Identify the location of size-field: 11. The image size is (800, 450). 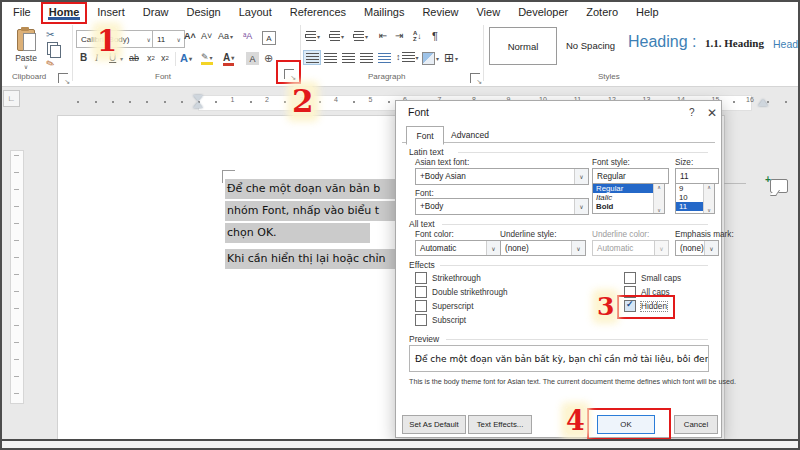
(697, 176).